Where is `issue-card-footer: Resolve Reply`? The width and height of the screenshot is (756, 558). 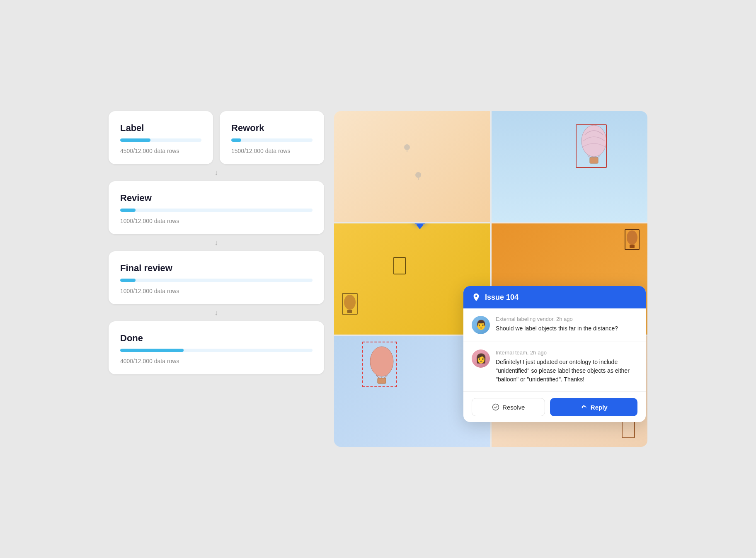
issue-card-footer: Resolve Reply is located at coordinates (555, 407).